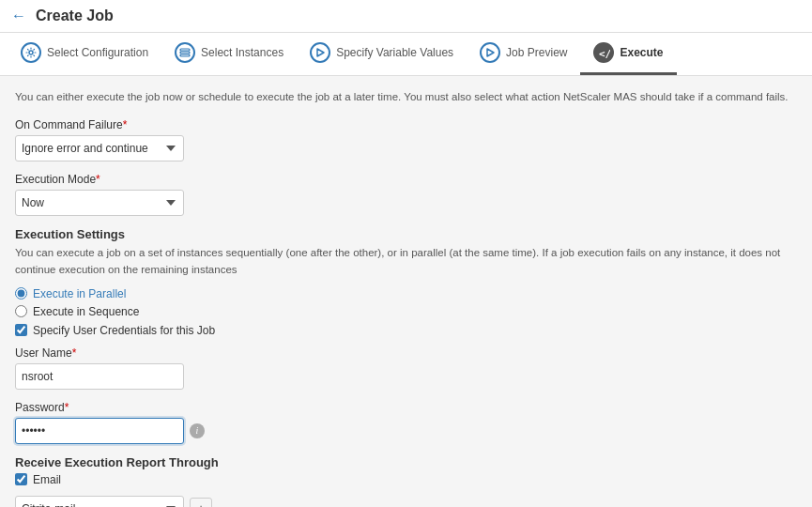  What do you see at coordinates (100, 431) in the screenshot?
I see `password-input` at bounding box center [100, 431].